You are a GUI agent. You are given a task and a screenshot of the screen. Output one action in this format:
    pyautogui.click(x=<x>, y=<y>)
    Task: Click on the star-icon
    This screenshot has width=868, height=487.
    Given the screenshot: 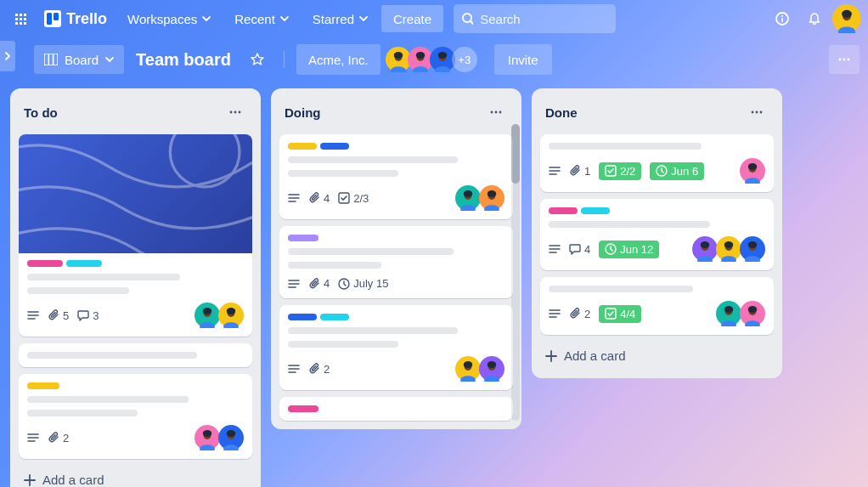 What is the action you would take?
    pyautogui.click(x=257, y=59)
    